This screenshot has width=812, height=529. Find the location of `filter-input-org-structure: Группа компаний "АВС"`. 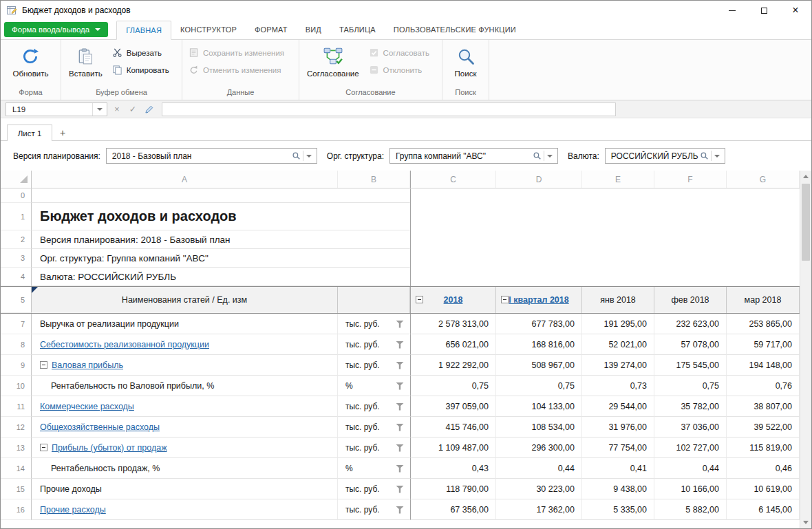

filter-input-org-structure: Группа компаний "АВС" is located at coordinates (473, 155).